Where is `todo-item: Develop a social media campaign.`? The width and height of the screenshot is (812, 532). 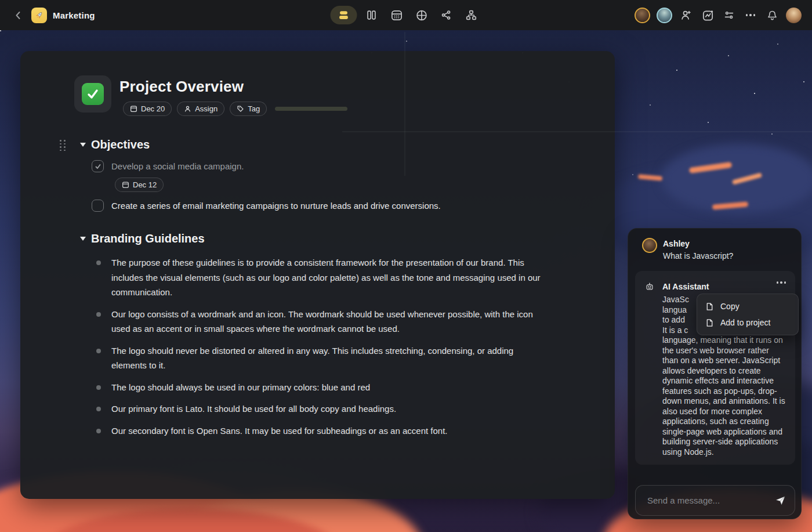 todo-item: Develop a social media campaign. is located at coordinates (353, 166).